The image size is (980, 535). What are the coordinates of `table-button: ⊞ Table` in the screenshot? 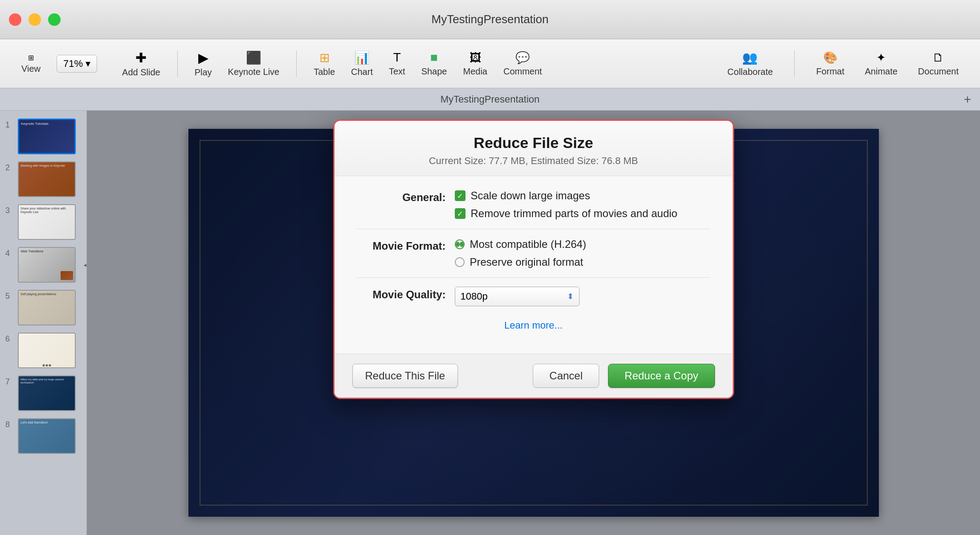 It's located at (324, 64).